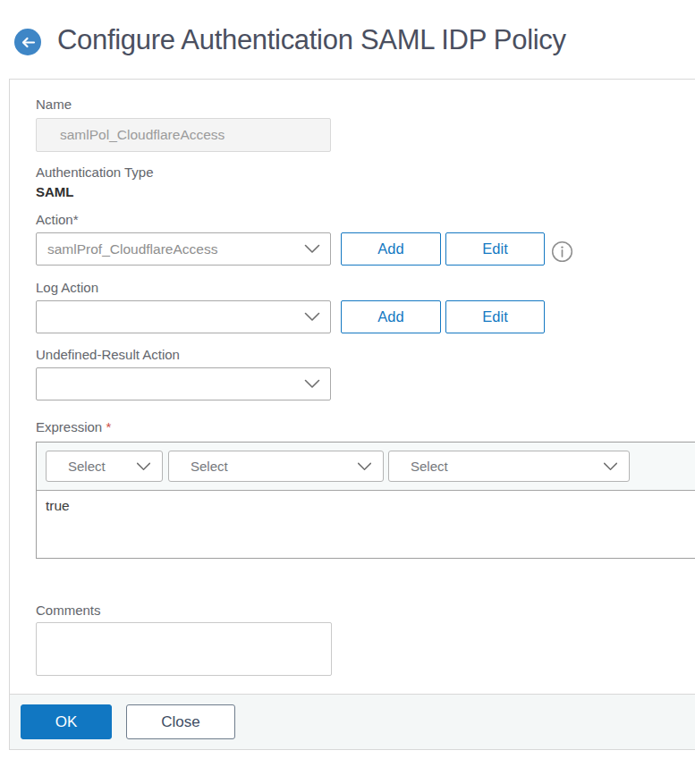 The width and height of the screenshot is (695, 784). I want to click on name-input, so click(183, 135).